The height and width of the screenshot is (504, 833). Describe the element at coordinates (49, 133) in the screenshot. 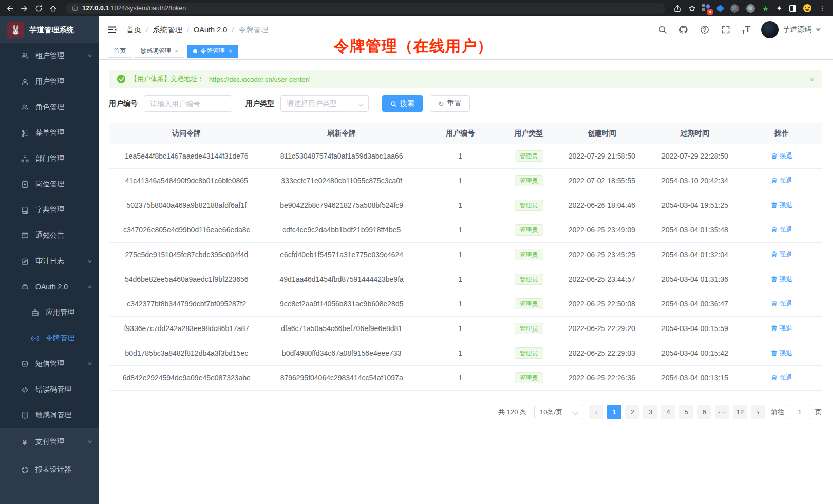

I see `sidebar-item-菜单管理: 菜单管理` at that location.